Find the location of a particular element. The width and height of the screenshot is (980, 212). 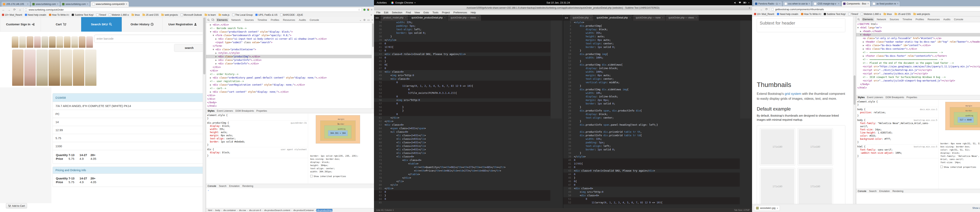

device-icon is located at coordinates (213, 20).